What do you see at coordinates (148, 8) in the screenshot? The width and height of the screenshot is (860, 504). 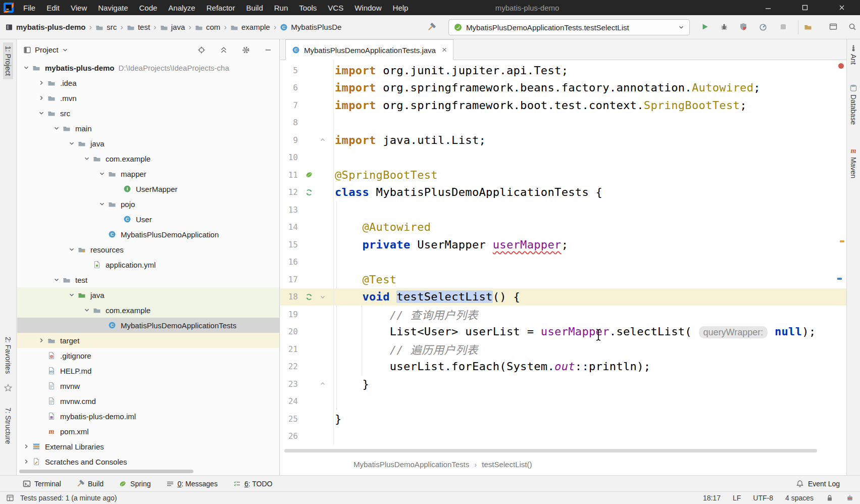 I see `menu-code: Code` at bounding box center [148, 8].